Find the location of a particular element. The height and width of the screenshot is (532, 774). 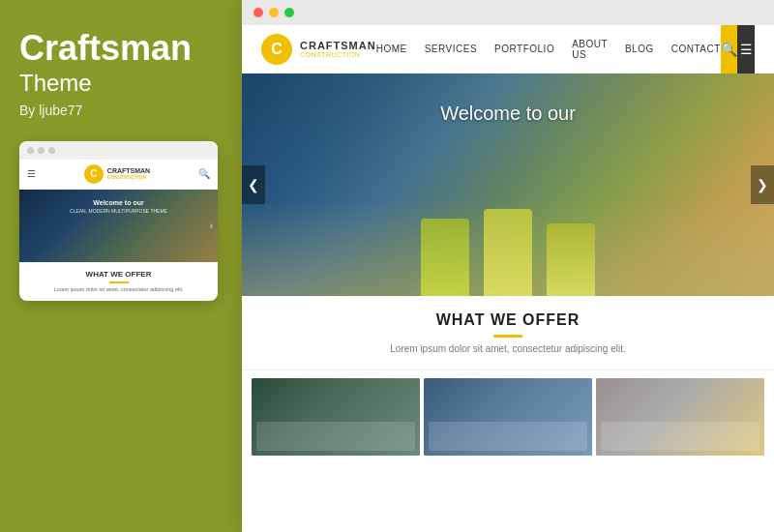

nav-link-about: ABOUT US is located at coordinates (590, 49).